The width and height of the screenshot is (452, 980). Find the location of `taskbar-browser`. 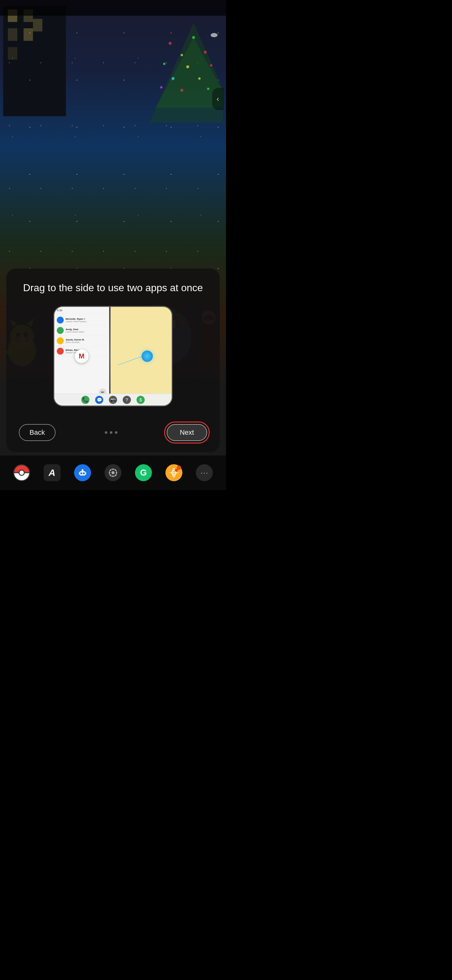

taskbar-browser is located at coordinates (174, 473).